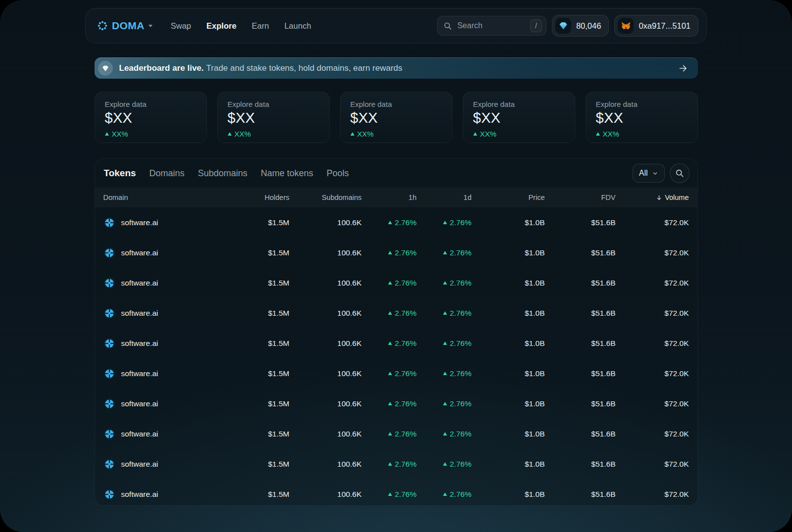  What do you see at coordinates (128, 26) in the screenshot?
I see `brand-name: DOMA` at bounding box center [128, 26].